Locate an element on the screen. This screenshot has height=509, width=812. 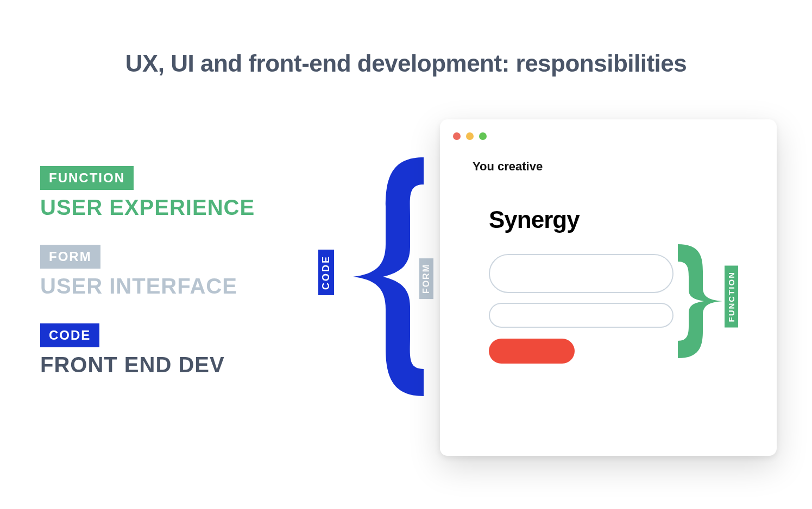
mock-submit-button is located at coordinates (532, 351).